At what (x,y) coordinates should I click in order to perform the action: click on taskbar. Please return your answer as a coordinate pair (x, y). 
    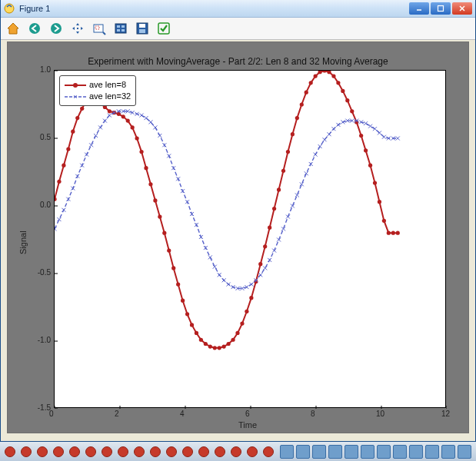
    Looking at the image, I should click on (238, 452).